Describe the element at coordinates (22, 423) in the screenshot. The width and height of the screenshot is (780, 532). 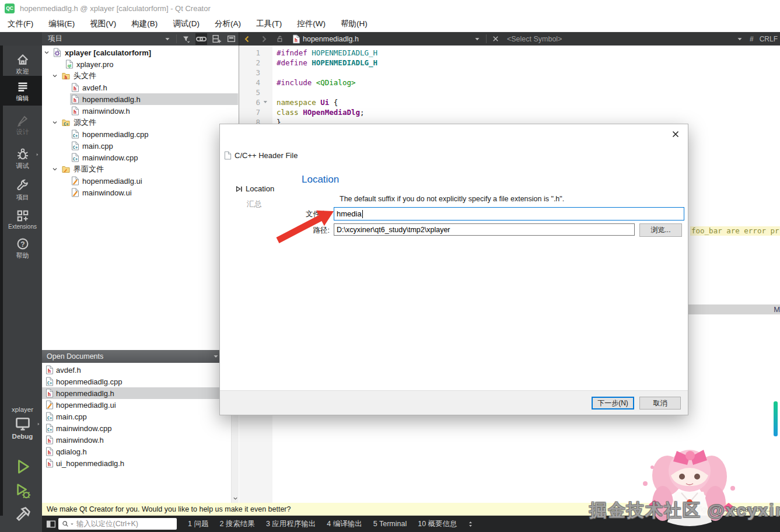
I see `kit-selector: xplayerDebug` at that location.